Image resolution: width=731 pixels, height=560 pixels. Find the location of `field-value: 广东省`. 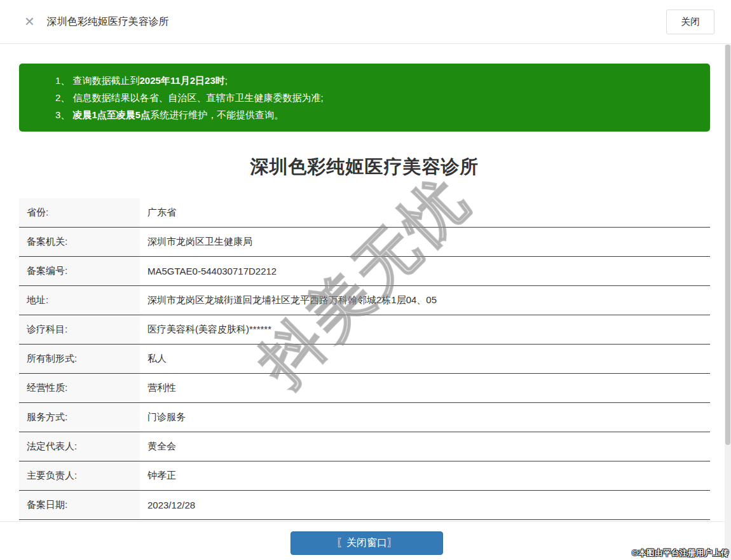

field-value: 广东省 is located at coordinates (425, 212).